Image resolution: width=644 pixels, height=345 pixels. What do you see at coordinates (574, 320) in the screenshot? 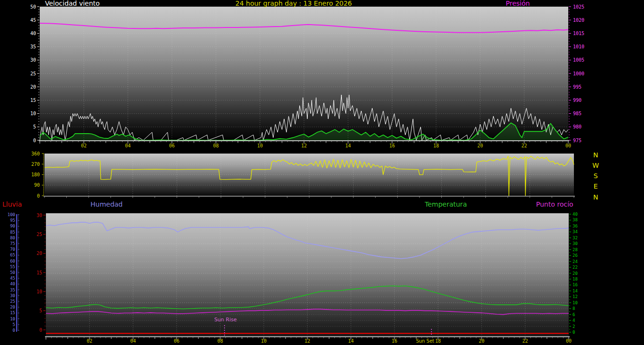
I see `tick-label: 4` at bounding box center [574, 320].